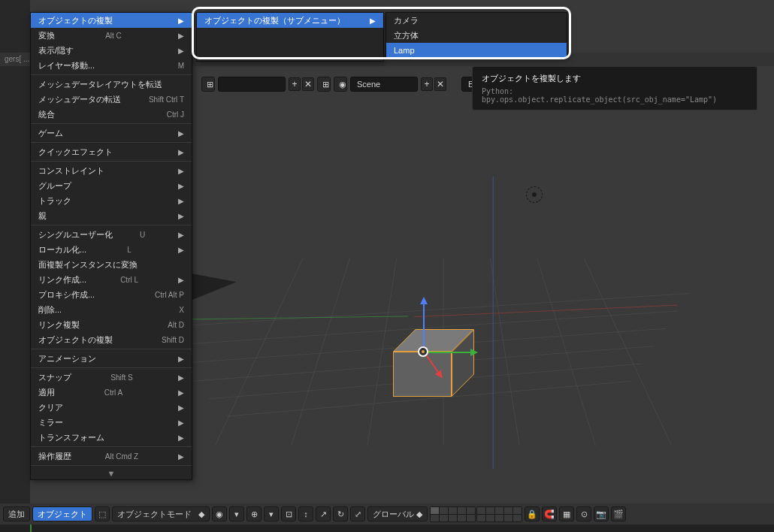  I want to click on render-icon: 📷, so click(601, 514).